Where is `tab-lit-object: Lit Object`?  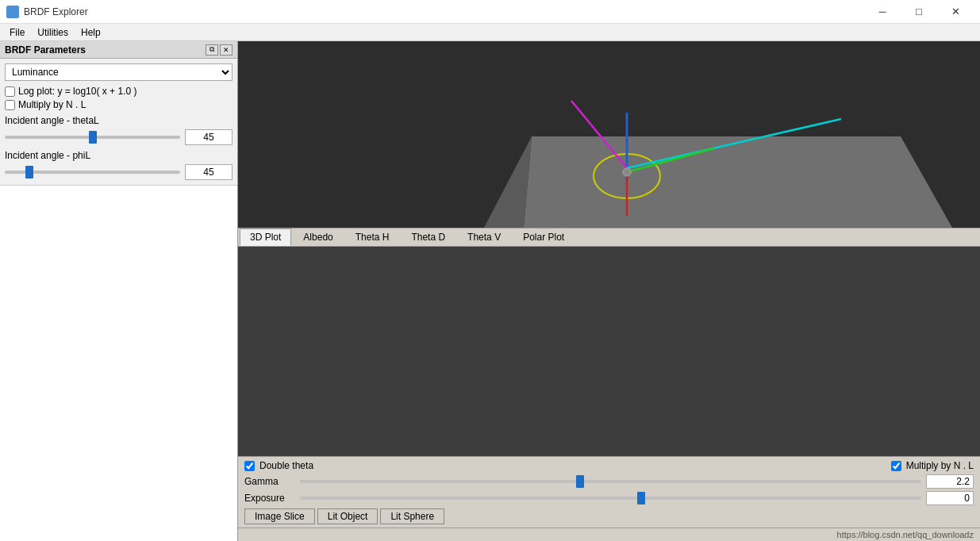 tab-lit-object: Lit Object is located at coordinates (348, 516).